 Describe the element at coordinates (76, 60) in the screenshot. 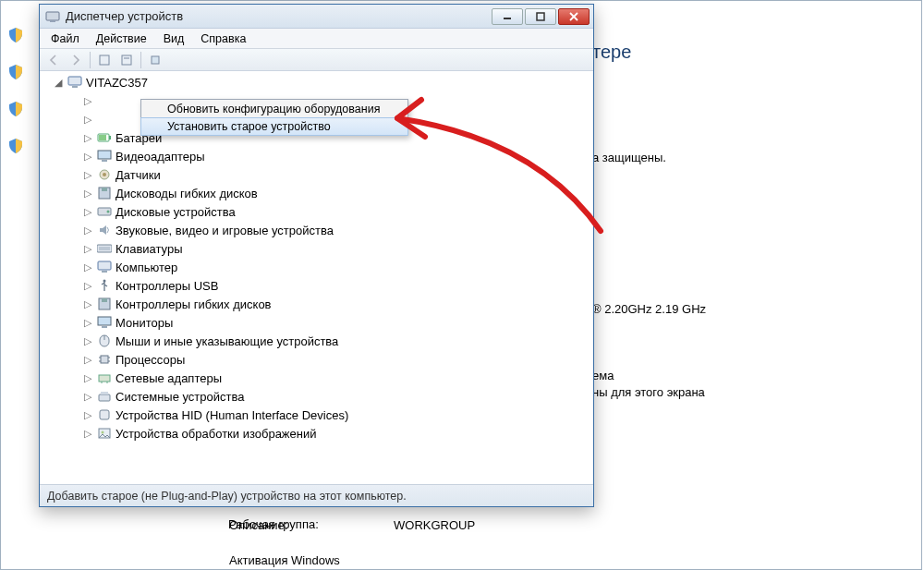

I see `nav-forward-button` at that location.